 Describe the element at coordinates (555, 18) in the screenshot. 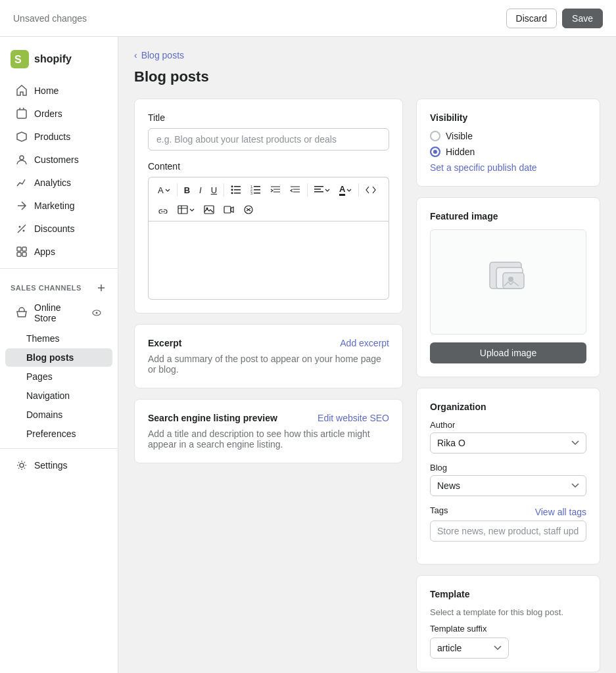

I see `topbar-actions: Discard Save` at that location.